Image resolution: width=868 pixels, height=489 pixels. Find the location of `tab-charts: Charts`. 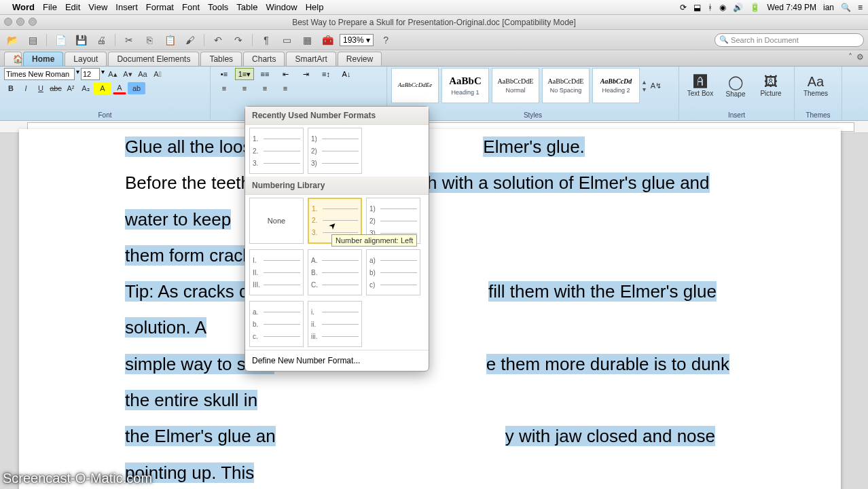

tab-charts: Charts is located at coordinates (264, 58).